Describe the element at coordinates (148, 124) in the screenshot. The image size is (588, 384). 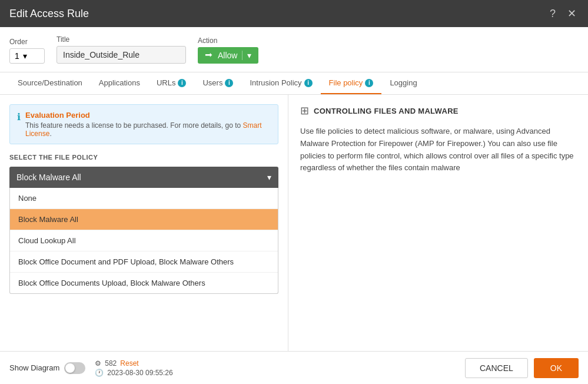
I see `evaluation-text: Evaluation Period This feature needs a l…` at that location.